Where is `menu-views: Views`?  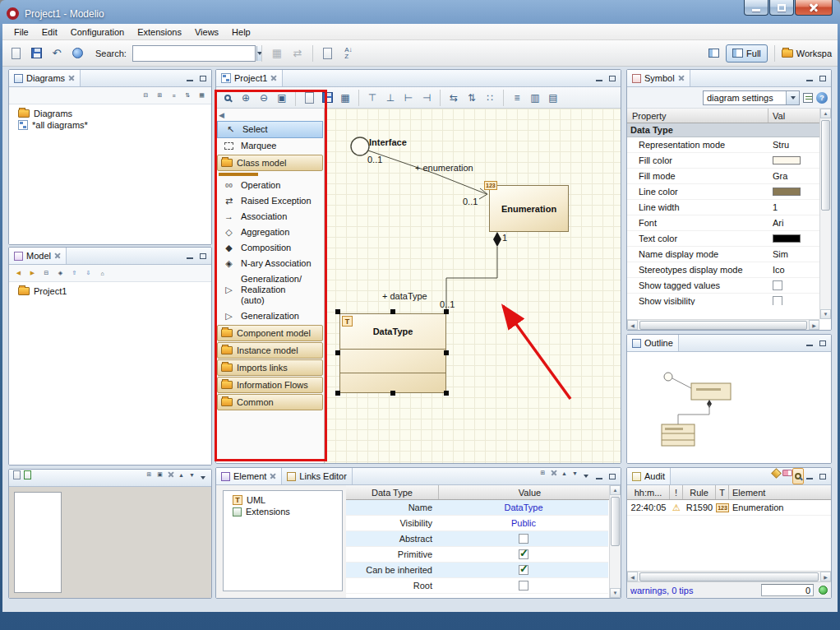 menu-views: Views is located at coordinates (207, 32).